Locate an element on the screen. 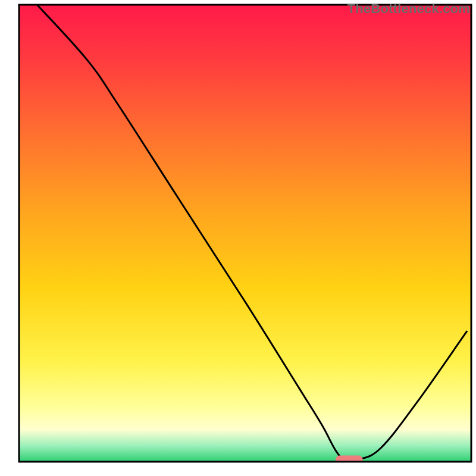  watermark-text: TheBottleneck.com is located at coordinates (409, 9).